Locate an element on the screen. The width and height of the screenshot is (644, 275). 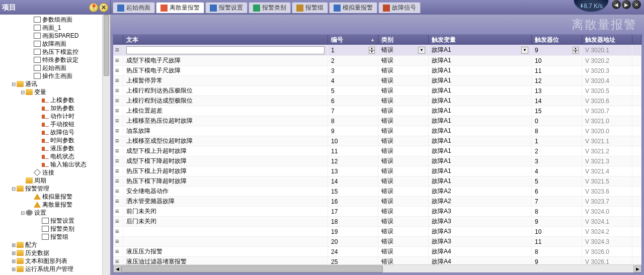
nav-back-button: ◀ is located at coordinates (616, 5).